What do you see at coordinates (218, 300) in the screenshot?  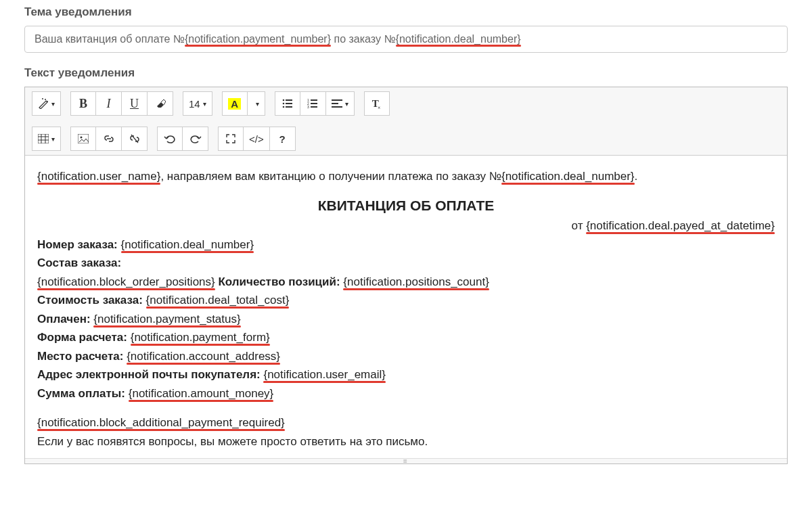 I see `var-total-cost: {notification.deal_total_cost}` at bounding box center [218, 300].